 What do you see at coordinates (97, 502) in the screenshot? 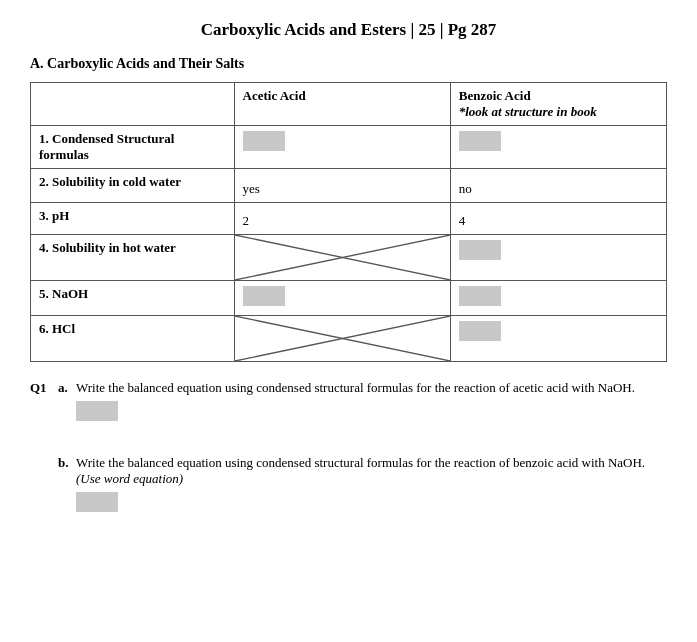
I see `gray-box-answer-b` at bounding box center [97, 502].